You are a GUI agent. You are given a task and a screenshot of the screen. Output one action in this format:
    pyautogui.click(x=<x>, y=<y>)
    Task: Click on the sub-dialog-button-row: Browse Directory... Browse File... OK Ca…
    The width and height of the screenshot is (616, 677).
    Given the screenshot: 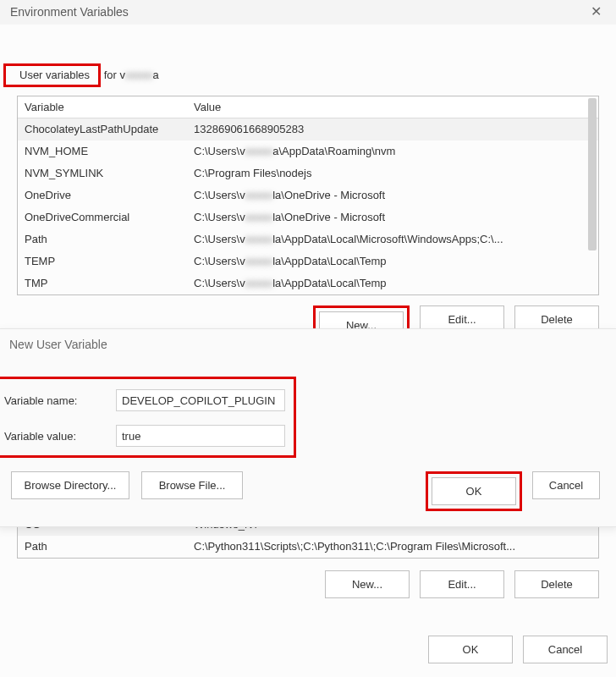 What is the action you would take?
    pyautogui.click(x=308, y=493)
    